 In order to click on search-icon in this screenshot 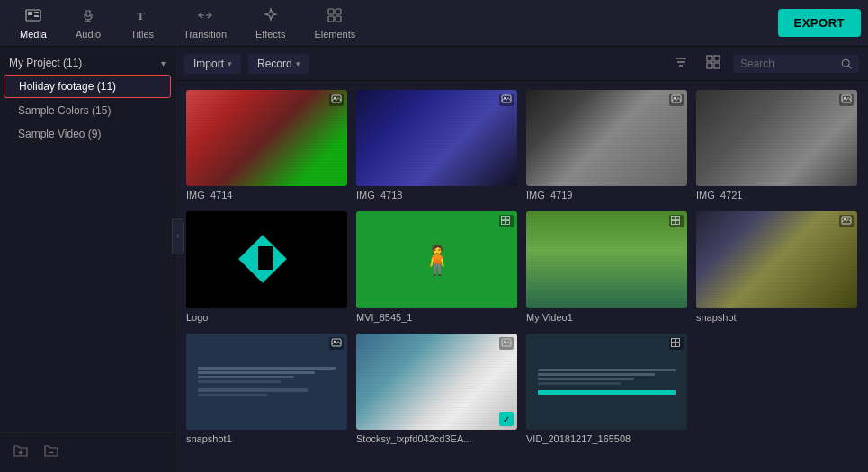, I will do `click(846, 64)`.